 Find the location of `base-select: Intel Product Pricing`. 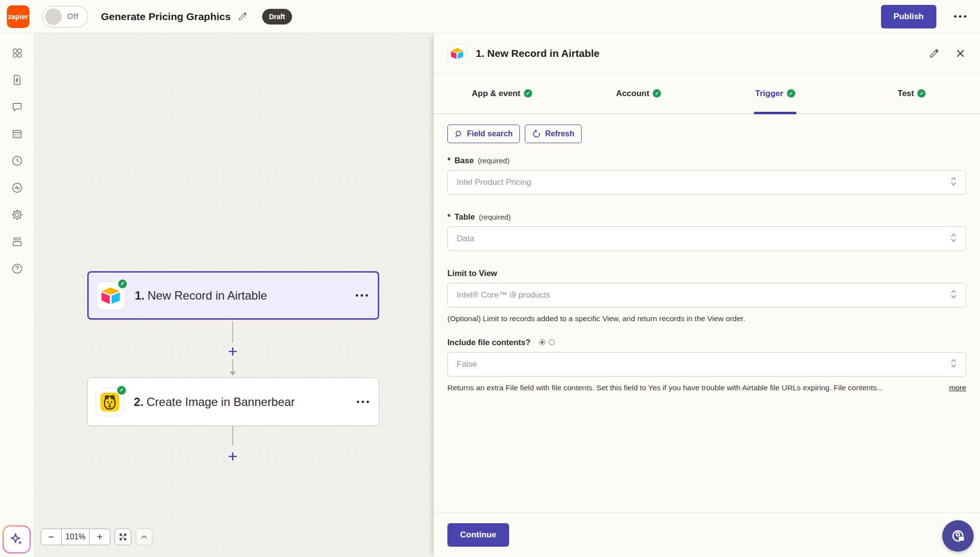

base-select: Intel Product Pricing is located at coordinates (707, 182).